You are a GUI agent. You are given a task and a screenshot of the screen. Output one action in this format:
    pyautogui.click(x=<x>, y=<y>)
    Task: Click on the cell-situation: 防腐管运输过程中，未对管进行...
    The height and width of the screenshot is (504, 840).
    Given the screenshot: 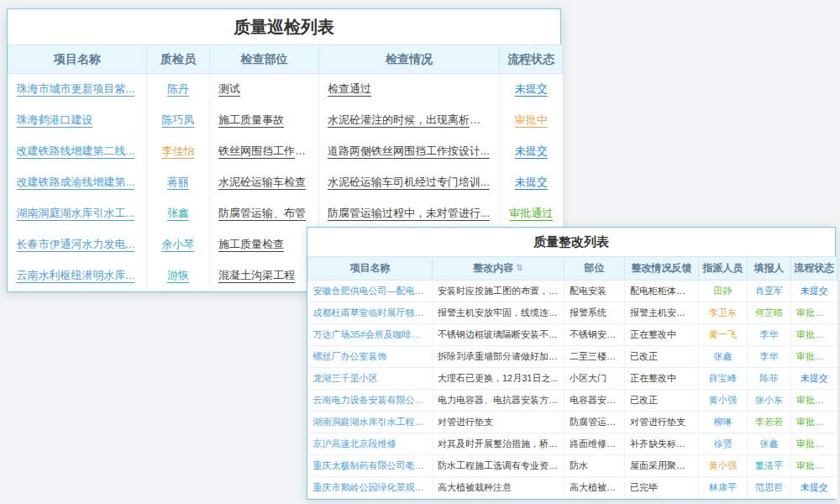 What is the action you would take?
    pyautogui.click(x=410, y=213)
    